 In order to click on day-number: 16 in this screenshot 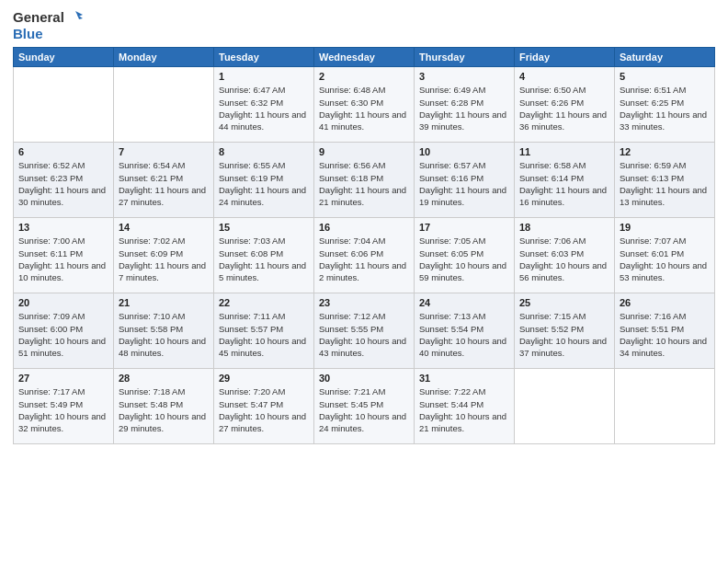, I will do `click(364, 227)`.